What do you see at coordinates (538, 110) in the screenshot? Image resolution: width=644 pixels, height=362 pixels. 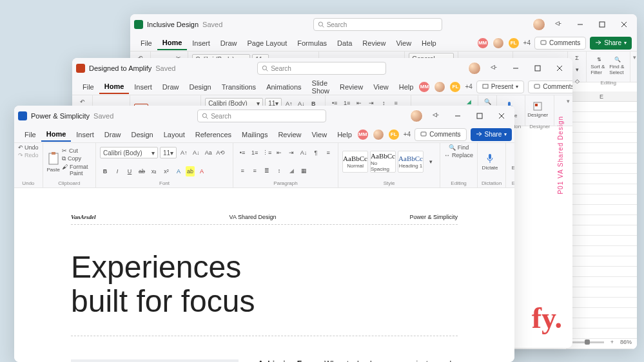 I see `designer-button: Designer` at bounding box center [538, 110].